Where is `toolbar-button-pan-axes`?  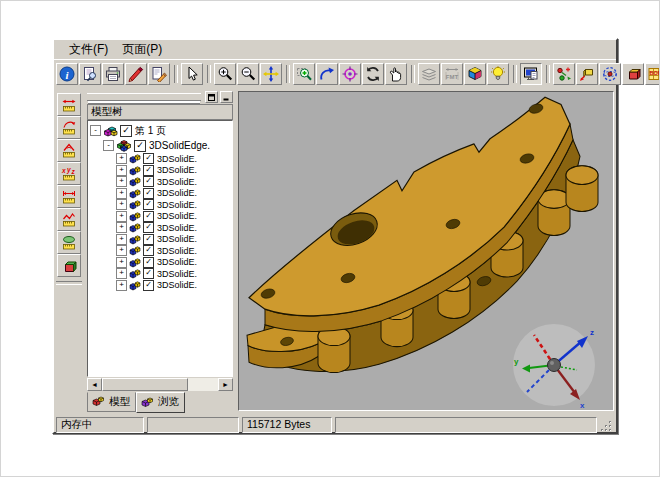
toolbar-button-pan-axes is located at coordinates (271, 74).